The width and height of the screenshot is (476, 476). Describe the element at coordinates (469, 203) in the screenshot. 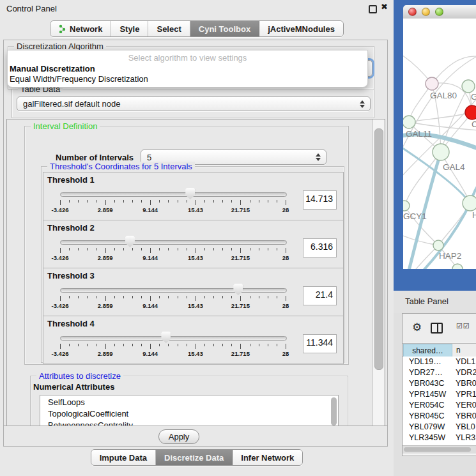

I see `network-node-h` at that location.